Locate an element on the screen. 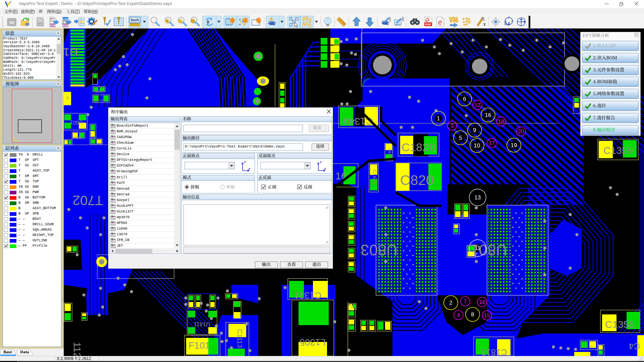 This screenshot has width=644, height=362. svg-text: 6 is located at coordinates (464, 99).